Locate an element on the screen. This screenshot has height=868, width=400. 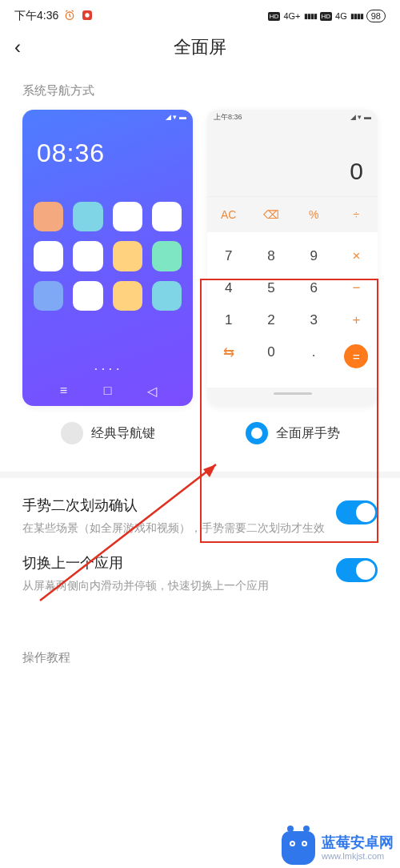
setting-text: 手势二次划动确认 在某些场景（如全屏游戏和视频），手势需要二次划动才生效 is located at coordinates (174, 516).